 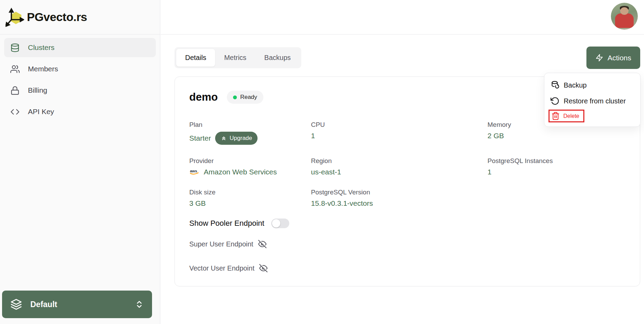 What do you see at coordinates (15, 69) in the screenshot?
I see `users-icon` at bounding box center [15, 69].